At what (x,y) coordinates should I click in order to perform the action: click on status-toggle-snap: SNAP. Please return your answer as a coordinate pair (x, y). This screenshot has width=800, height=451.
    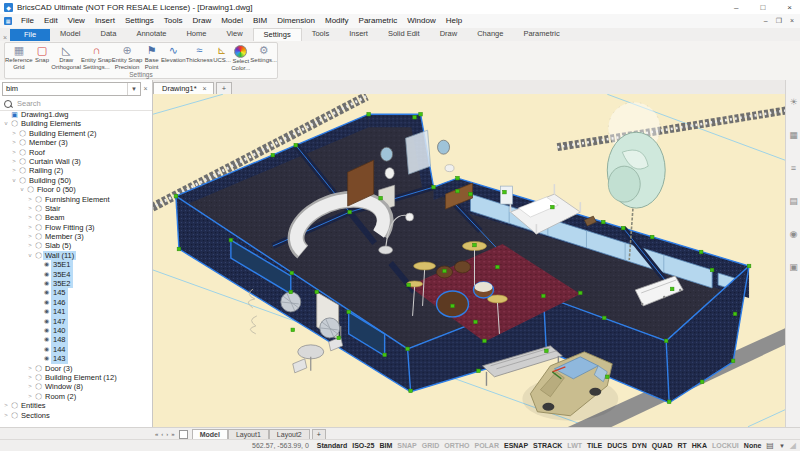
    Looking at the image, I should click on (406, 446).